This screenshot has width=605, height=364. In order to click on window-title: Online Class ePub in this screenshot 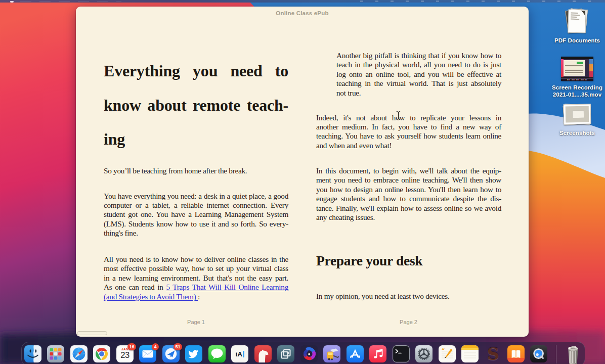, I will do `click(303, 13)`.